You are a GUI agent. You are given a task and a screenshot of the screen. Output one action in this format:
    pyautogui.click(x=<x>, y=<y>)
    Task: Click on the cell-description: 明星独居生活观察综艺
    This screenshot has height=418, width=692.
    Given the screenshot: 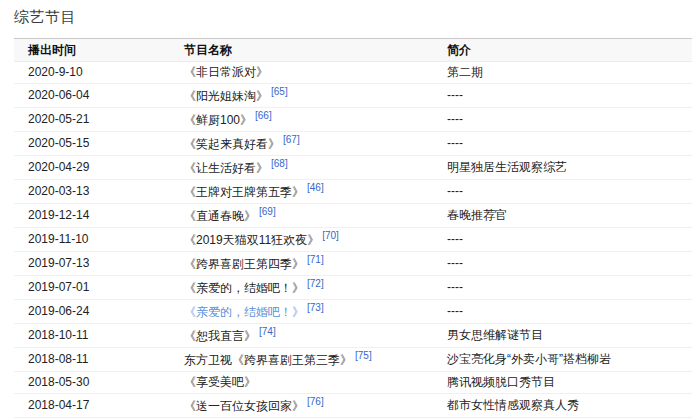 What is the action you would take?
    pyautogui.click(x=562, y=168)
    